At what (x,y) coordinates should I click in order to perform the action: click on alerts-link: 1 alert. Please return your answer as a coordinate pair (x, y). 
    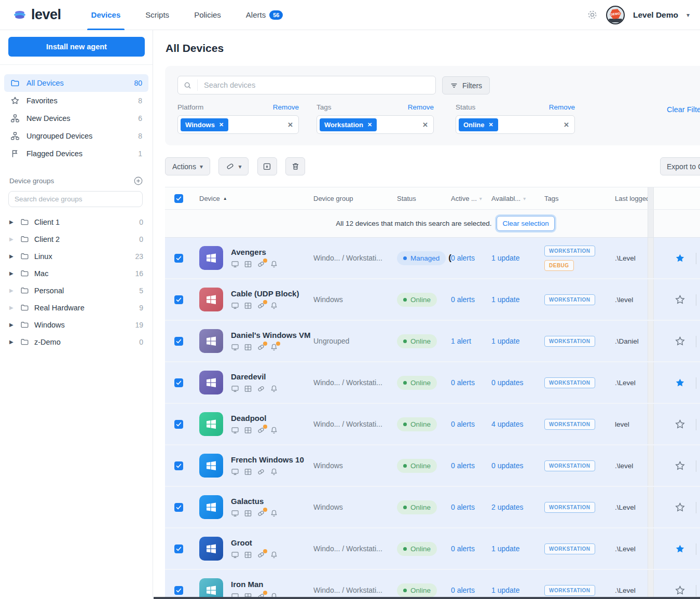
    Looking at the image, I should click on (461, 341).